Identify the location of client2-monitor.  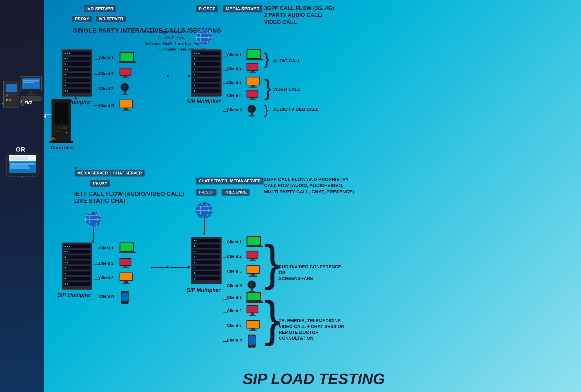
(126, 73).